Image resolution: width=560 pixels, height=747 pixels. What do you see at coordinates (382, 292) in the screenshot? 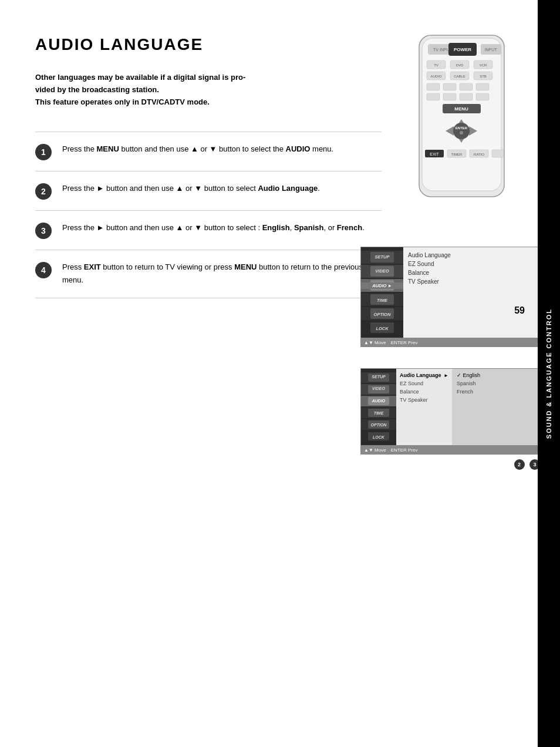
I see `menu-panel-1-labels: SETUP VIDEO AUDIO ► TIME OPTION LOCK` at bounding box center [382, 292].